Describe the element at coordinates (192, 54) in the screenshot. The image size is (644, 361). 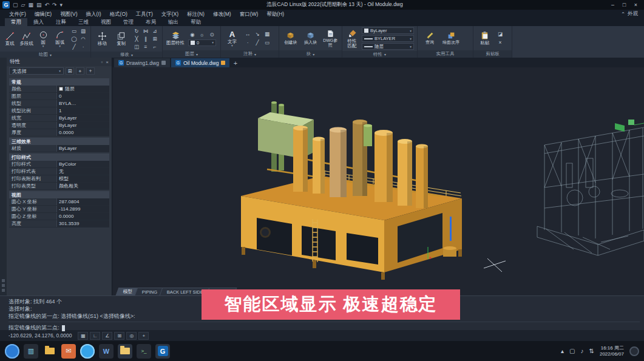
I see `panel-label-layer: 图层 ▾` at that location.